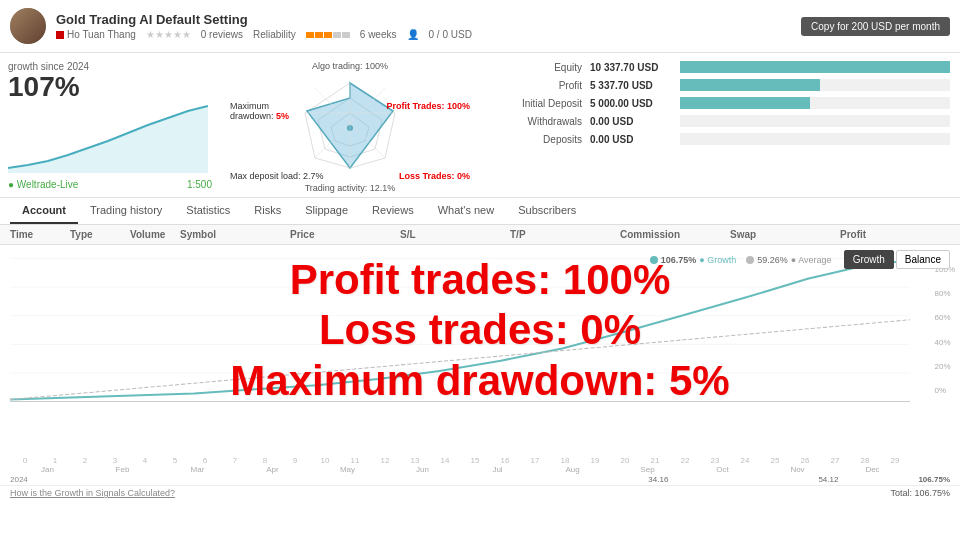 The height and width of the screenshot is (540, 960). Describe the element at coordinates (869, 260) in the screenshot. I see `growth-button: Growth` at that location.